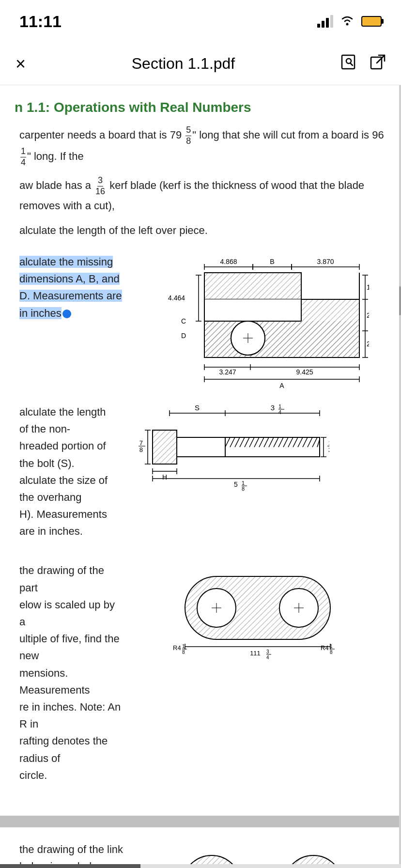 Image resolution: width=401 pixels, height=868 pixels. I want to click on p1-frac-1: 58, so click(188, 136).